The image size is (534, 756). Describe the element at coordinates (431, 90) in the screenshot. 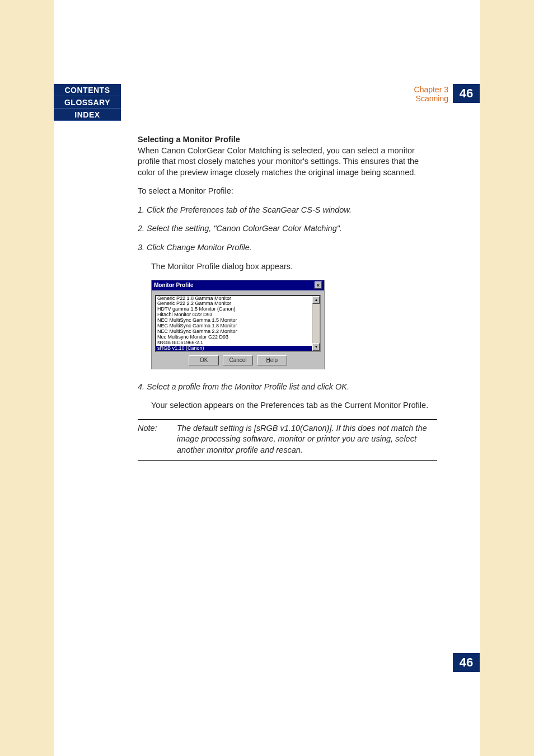

I see `chapter-label: Chapter 3` at that location.